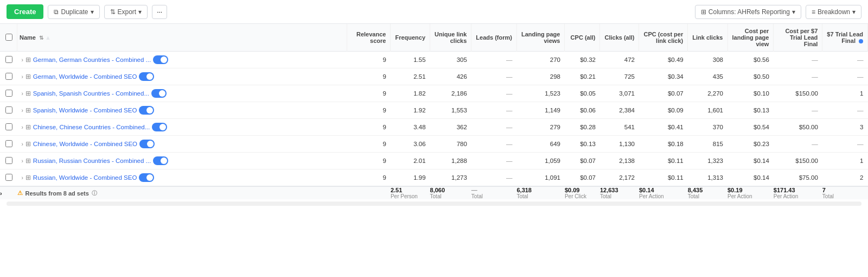  What do you see at coordinates (798, 178) in the screenshot?
I see `row-cost-trial: $75.00` at bounding box center [798, 178].